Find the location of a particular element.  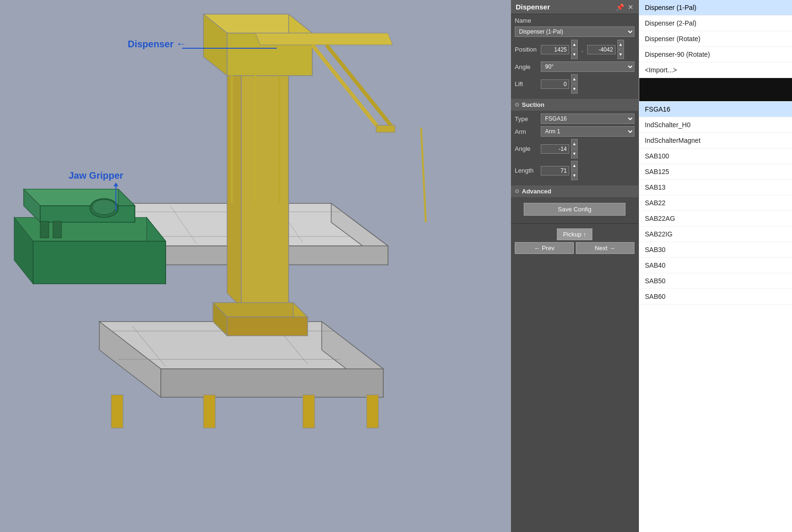

suction-section-header: ⊙ Suction is located at coordinates (574, 105).